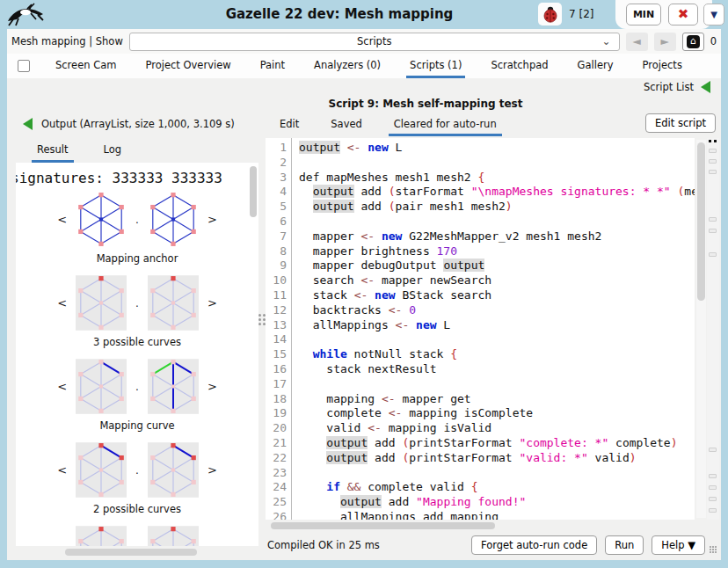 This screenshot has height=568, width=728. What do you see at coordinates (492, 545) in the screenshot?
I see `editor-status-bar: Compiled OK in 25 ms Forget auto-run cod…` at bounding box center [492, 545].